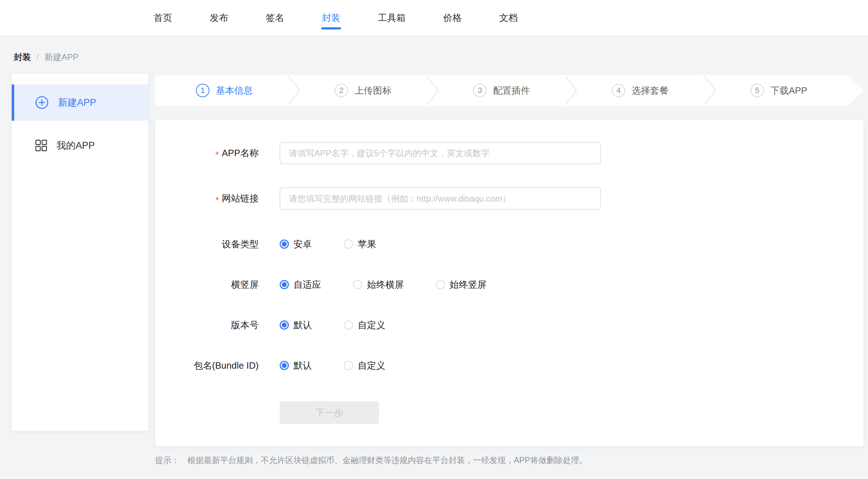  Describe the element at coordinates (296, 244) in the screenshot. I see `radio-android: 安卓` at that location.